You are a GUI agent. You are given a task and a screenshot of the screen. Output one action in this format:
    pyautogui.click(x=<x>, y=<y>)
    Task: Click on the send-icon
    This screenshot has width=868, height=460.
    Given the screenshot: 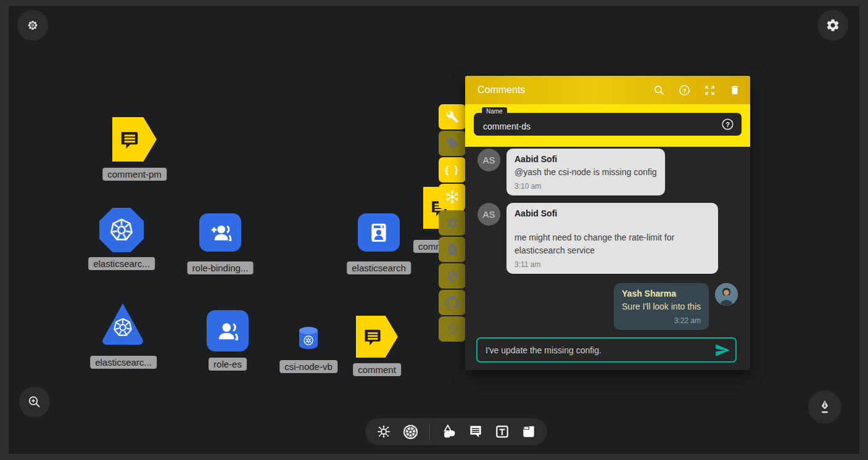 What is the action you would take?
    pyautogui.click(x=722, y=350)
    